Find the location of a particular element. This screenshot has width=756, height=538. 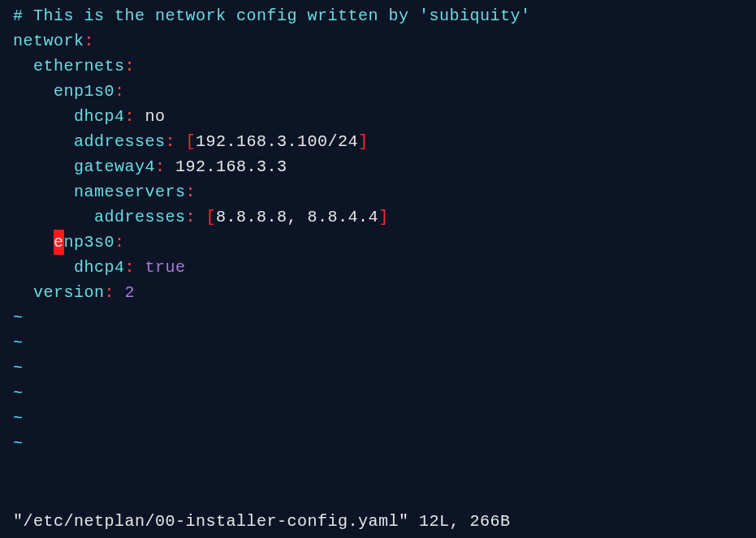

code-line: dhcp4: no is located at coordinates (385, 117).